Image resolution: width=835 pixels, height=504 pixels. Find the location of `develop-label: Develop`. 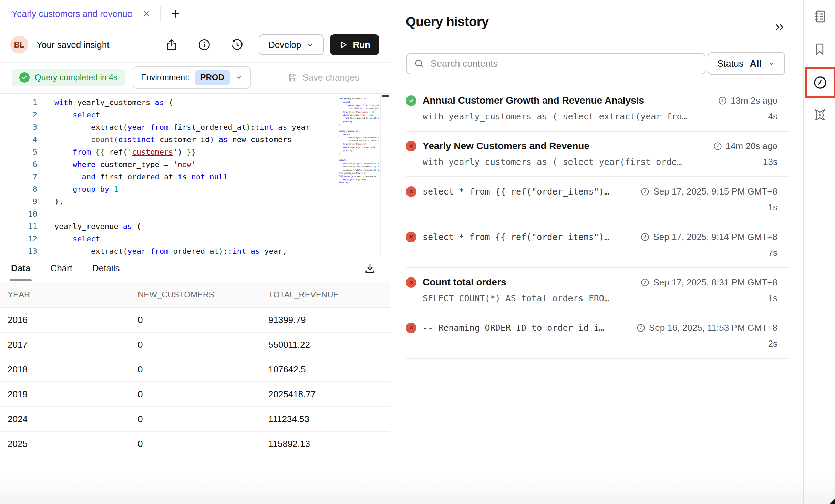

develop-label: Develop is located at coordinates (285, 45).